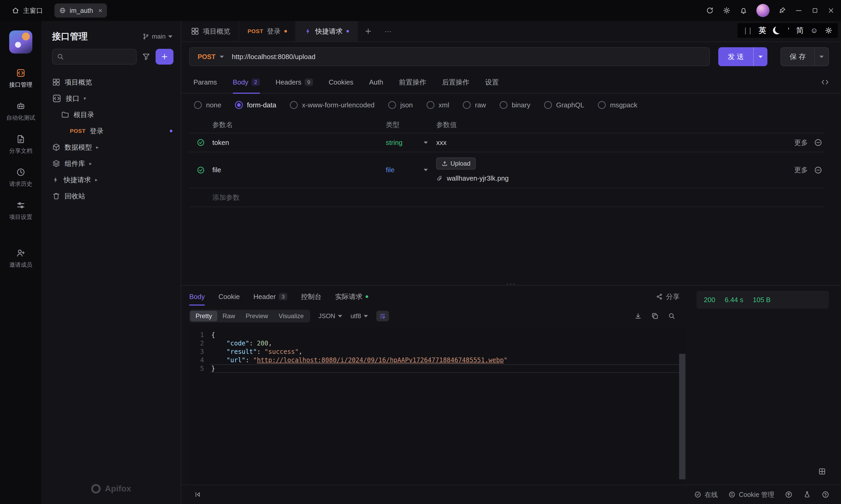 The height and width of the screenshot is (504, 841). What do you see at coordinates (388, 31) in the screenshot?
I see `tab-more-button: ···` at bounding box center [388, 31].